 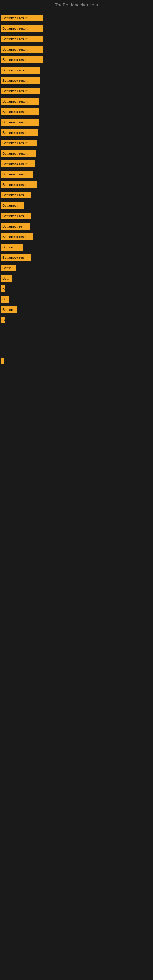 I want to click on bar-row: Bot, so click(x=76, y=299).